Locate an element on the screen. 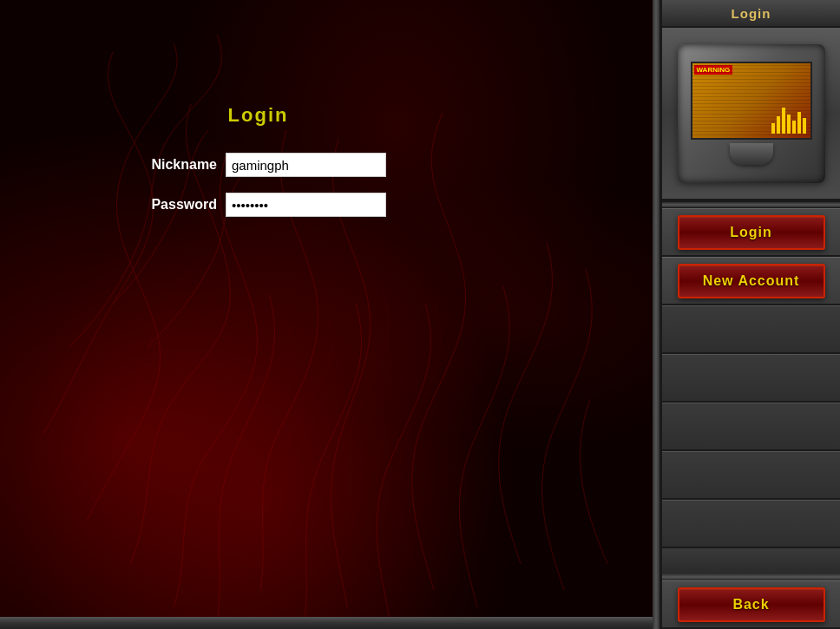  back-button: Back is located at coordinates (751, 605).